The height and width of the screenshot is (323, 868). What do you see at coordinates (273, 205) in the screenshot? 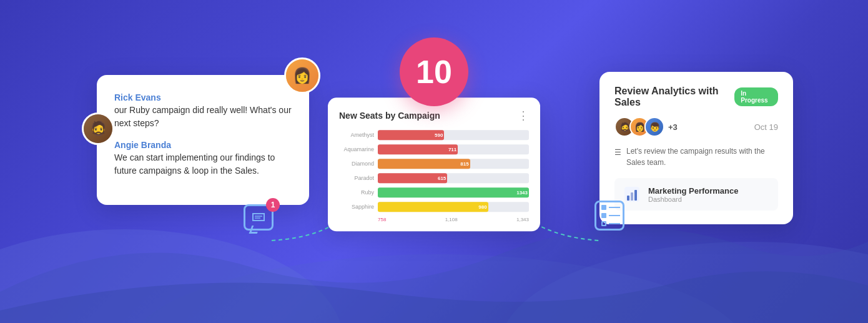
I see `message-badge: 1` at bounding box center [273, 205].